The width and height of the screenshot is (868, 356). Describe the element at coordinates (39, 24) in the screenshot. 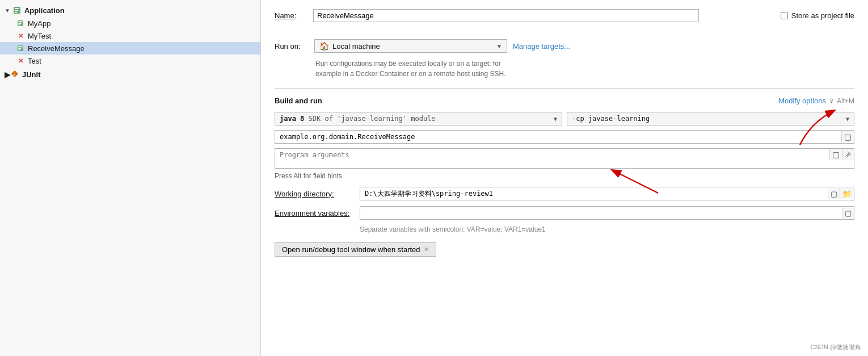

I see `myapp-label: MyApp` at that location.